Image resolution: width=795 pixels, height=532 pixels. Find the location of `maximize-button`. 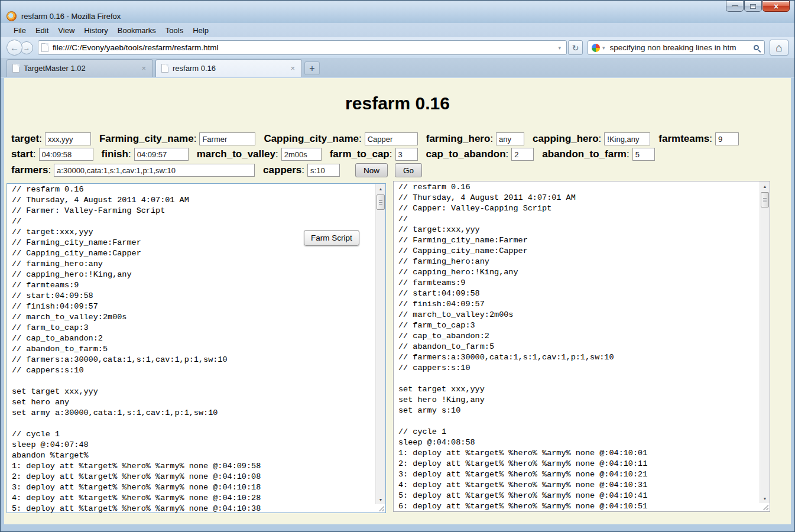

maximize-button is located at coordinates (753, 6).